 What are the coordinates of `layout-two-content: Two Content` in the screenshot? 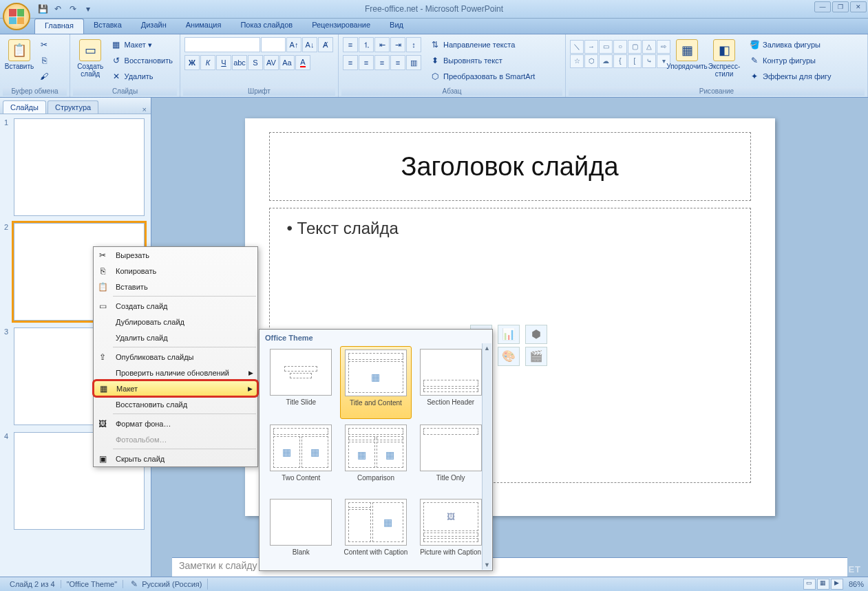 It's located at (301, 458).